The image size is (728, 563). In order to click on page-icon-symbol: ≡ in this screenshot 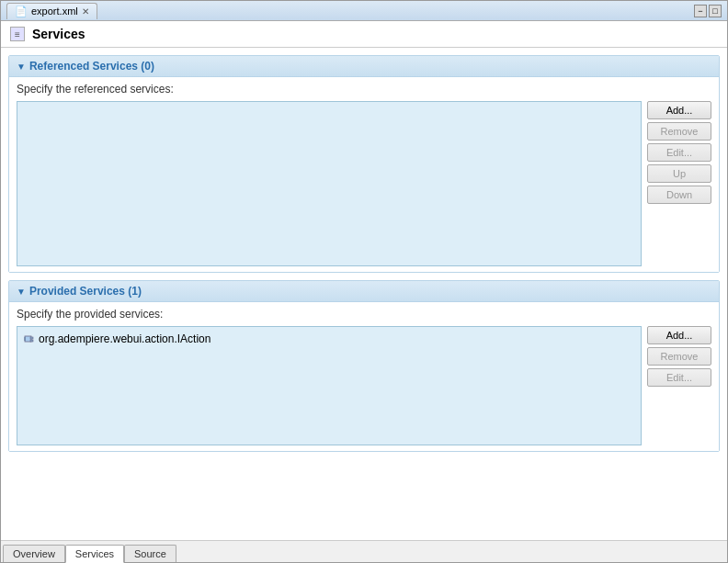, I will do `click(17, 35)`.